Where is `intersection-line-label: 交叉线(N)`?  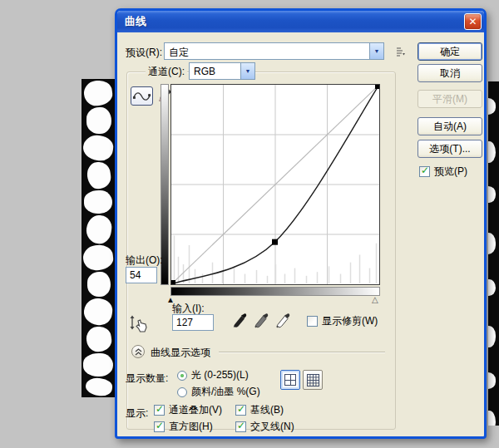 intersection-line-label: 交叉线(N) is located at coordinates (273, 427).